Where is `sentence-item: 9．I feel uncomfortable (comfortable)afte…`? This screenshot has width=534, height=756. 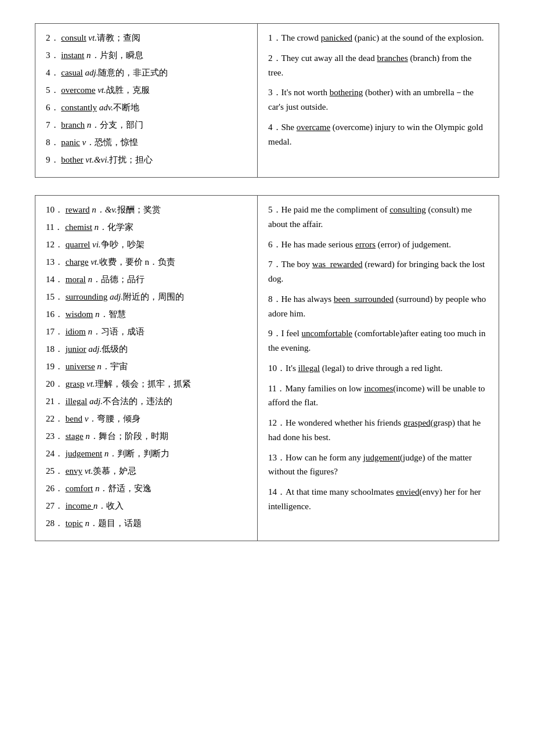
sentence-item: 9．I feel uncomfortable (comfortable)afte… is located at coordinates (378, 341).